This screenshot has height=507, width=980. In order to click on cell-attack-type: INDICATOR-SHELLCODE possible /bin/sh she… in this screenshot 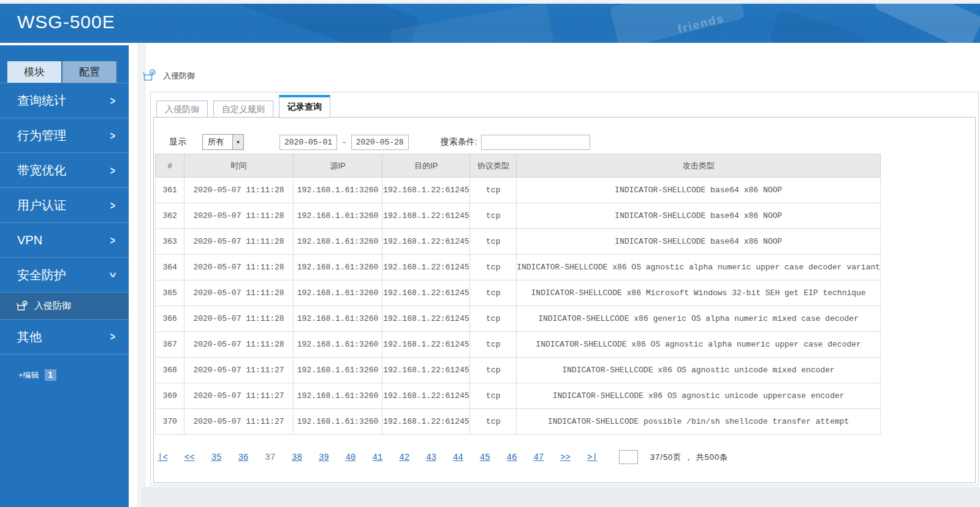, I will do `click(699, 422)`.